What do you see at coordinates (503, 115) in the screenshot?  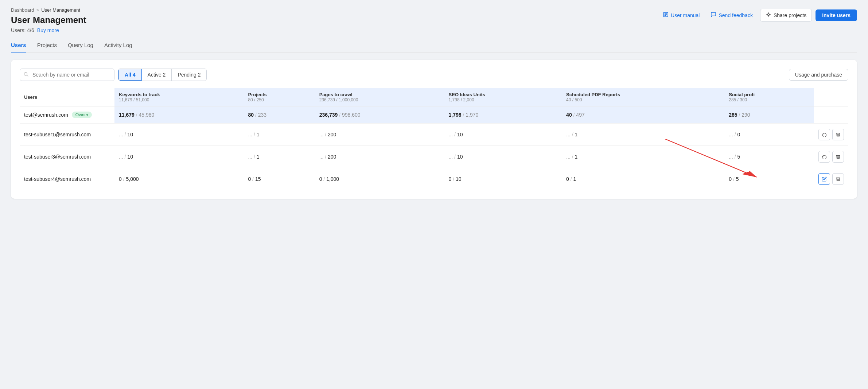 I see `seo-cell: 1,798 / 1,970` at bounding box center [503, 115].